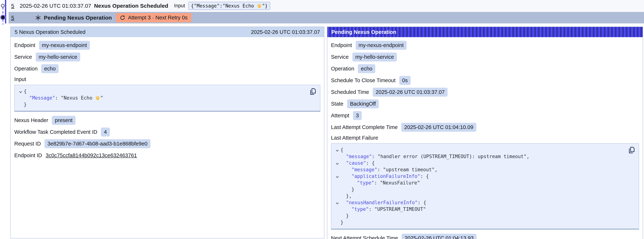 This screenshot has height=239, width=644. What do you see at coordinates (98, 144) in the screenshot?
I see `field-value-chip: 3e829b7e-7d67-4b08-aad3-b1e868bfe9e0` at bounding box center [98, 144].